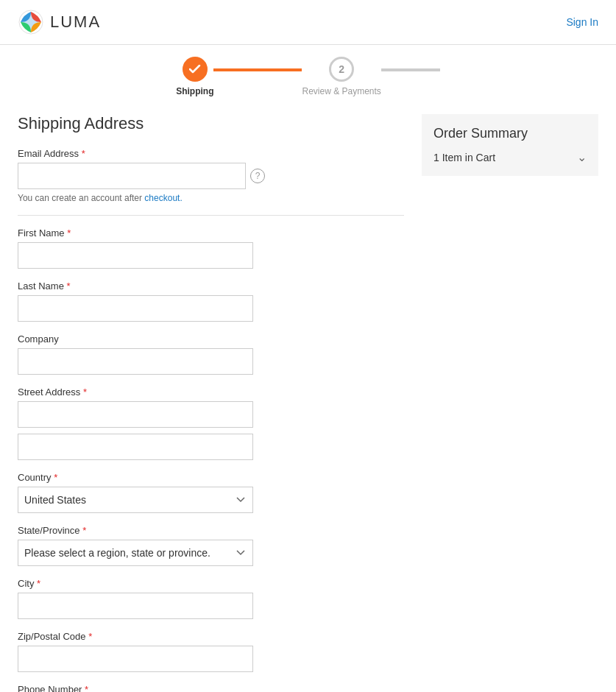 This screenshot has width=616, height=692. Describe the element at coordinates (163, 198) in the screenshot. I see `checkout-link: checkout.` at that location.